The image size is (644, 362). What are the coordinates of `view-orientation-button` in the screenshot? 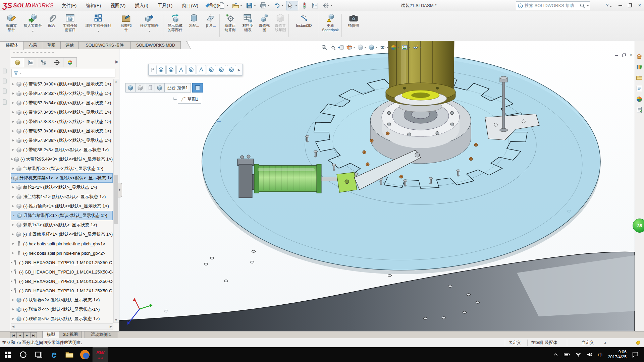 It's located at (362, 47).